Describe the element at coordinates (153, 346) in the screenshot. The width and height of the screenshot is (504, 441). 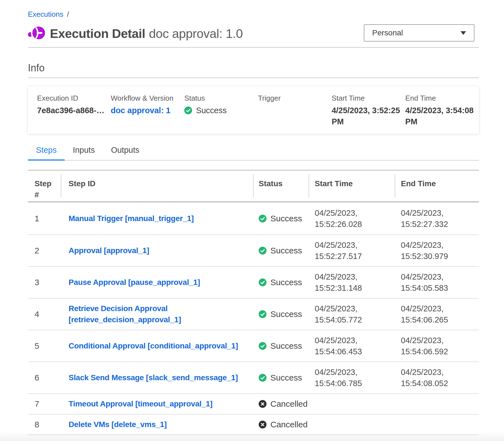
I see `step-link: Conditional Approval [conditional_approv…` at that location.